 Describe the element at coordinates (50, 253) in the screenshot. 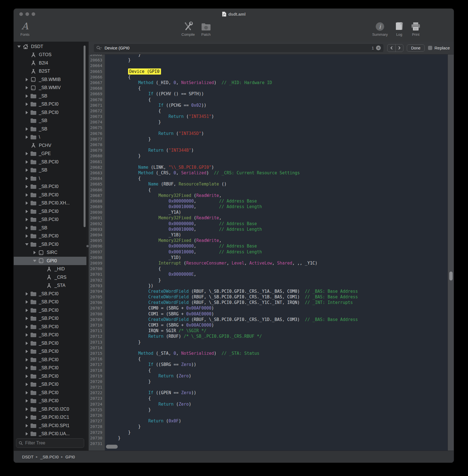

I see `tree-item-sirc: SIRC` at that location.